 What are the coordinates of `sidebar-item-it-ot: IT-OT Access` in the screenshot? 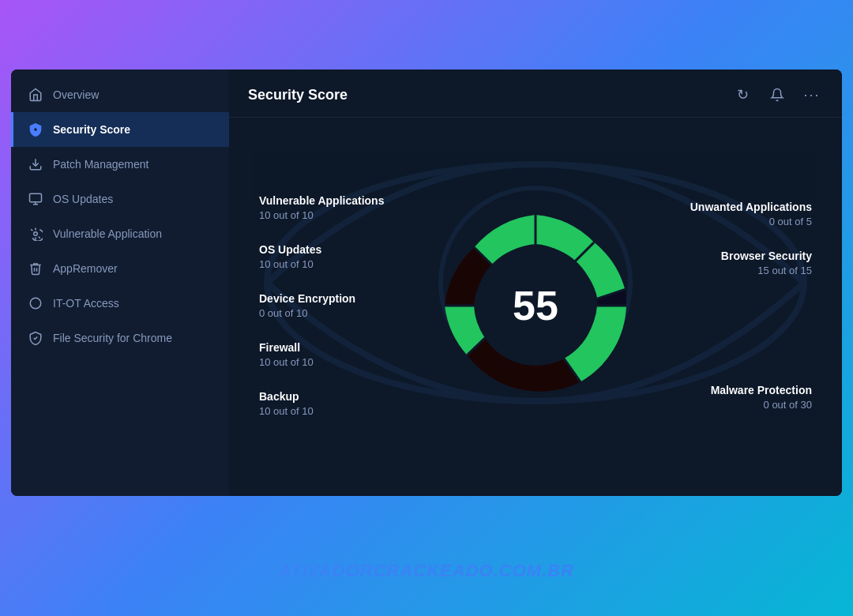 It's located at (120, 303).